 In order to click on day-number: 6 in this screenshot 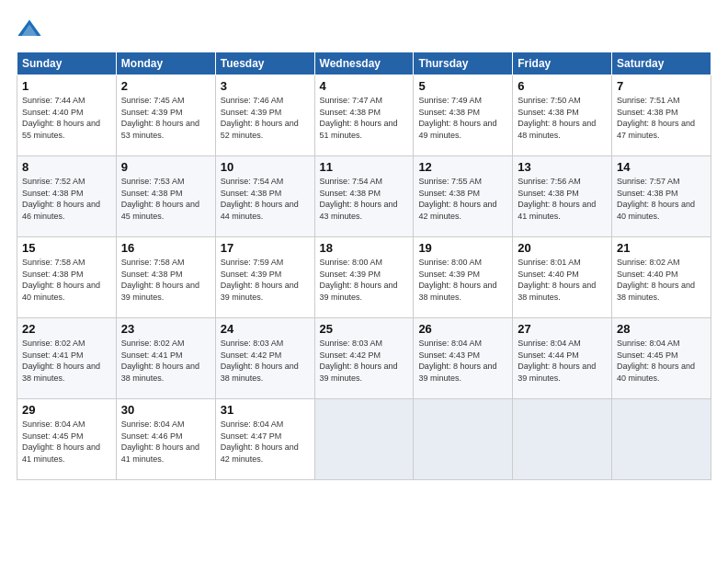, I will do `click(563, 86)`.